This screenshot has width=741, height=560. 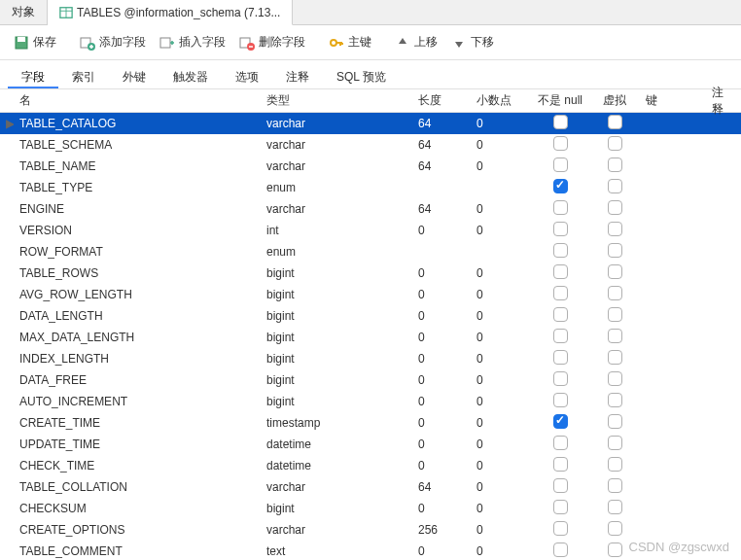 I want to click on cell-decimals, so click(x=501, y=252).